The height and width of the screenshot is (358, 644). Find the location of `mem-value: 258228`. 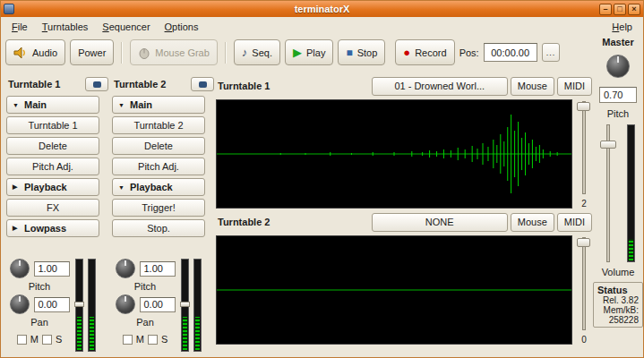

mem-value: 258228 is located at coordinates (618, 320).